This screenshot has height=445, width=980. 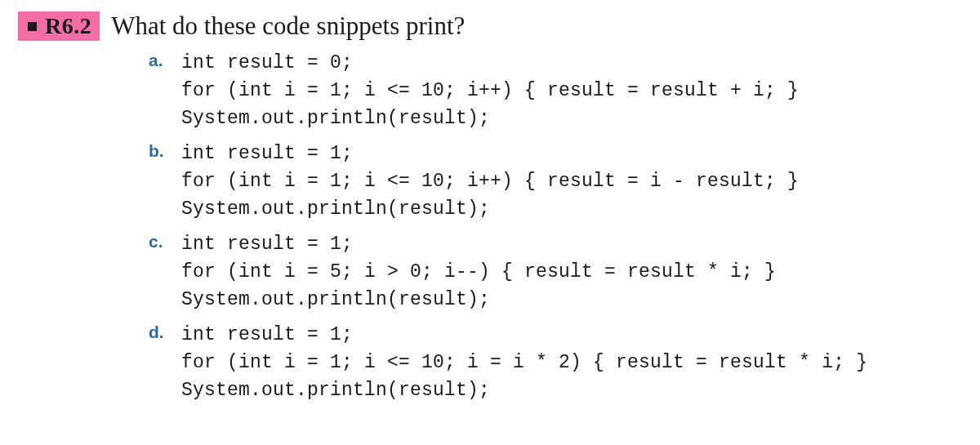 I want to click on exercise-heading: R6.2 What do these code snippets print?, so click(x=487, y=26).